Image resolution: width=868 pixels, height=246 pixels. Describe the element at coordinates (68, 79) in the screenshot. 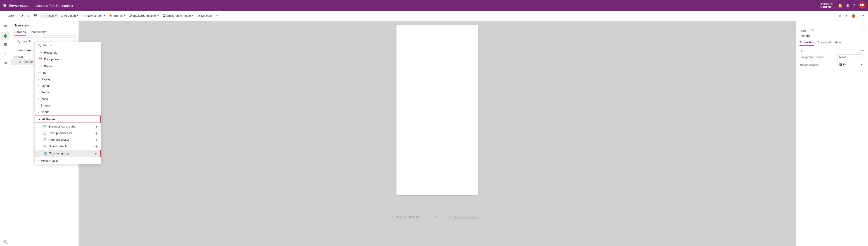

I see `insert-category-display: › Display` at that location.